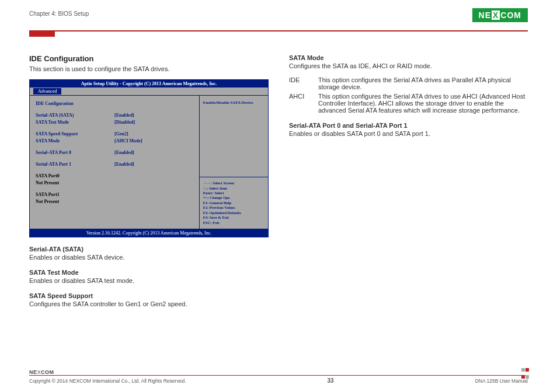  What do you see at coordinates (409, 103) in the screenshot?
I see `opt-ahci: AHCI This option configures the Serial A…` at bounding box center [409, 103].